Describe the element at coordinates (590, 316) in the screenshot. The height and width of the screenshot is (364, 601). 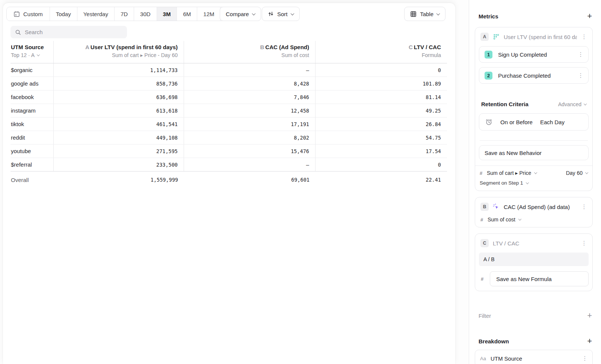
I see `add-filter-button: +` at that location.